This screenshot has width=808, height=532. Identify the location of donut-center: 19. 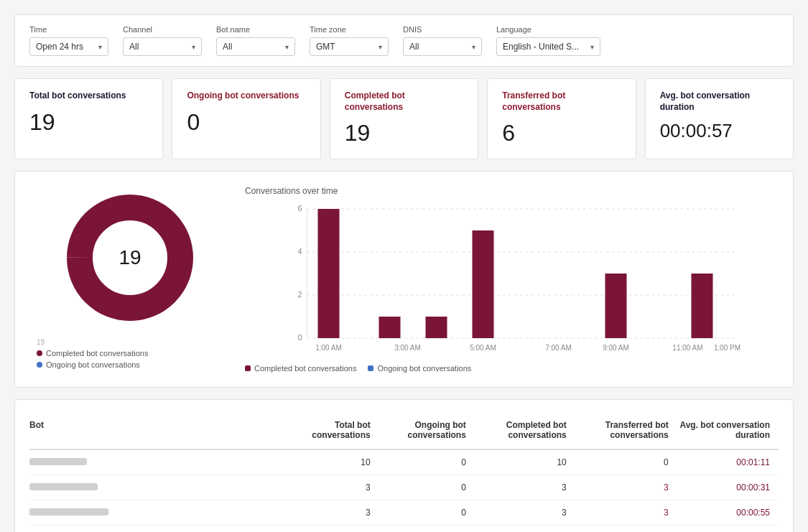
(129, 258).